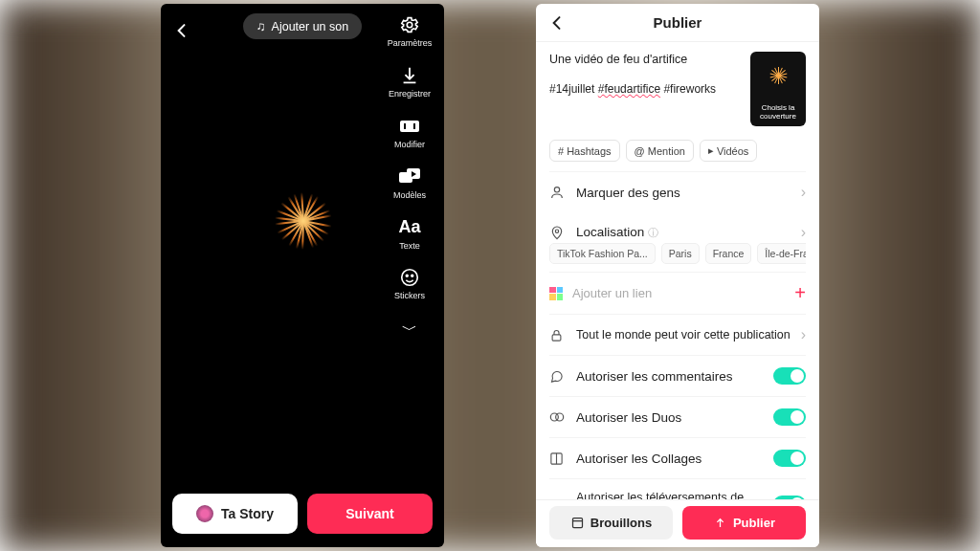 Image resolution: width=980 pixels, height=551 pixels. Describe the element at coordinates (678, 375) in the screenshot. I see `row-comments: Autoriser les commentaires` at that location.